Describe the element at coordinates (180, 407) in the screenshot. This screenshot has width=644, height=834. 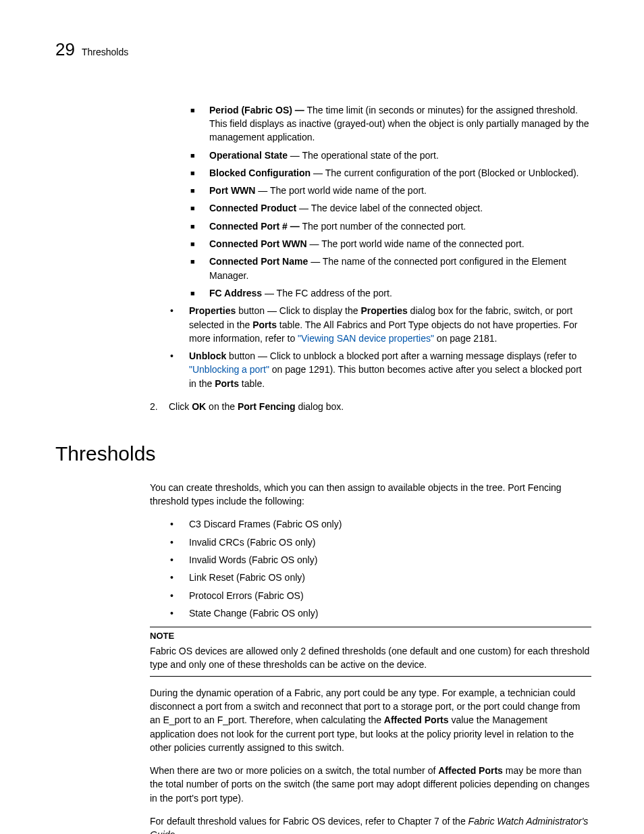
I see `text: Click` at that location.